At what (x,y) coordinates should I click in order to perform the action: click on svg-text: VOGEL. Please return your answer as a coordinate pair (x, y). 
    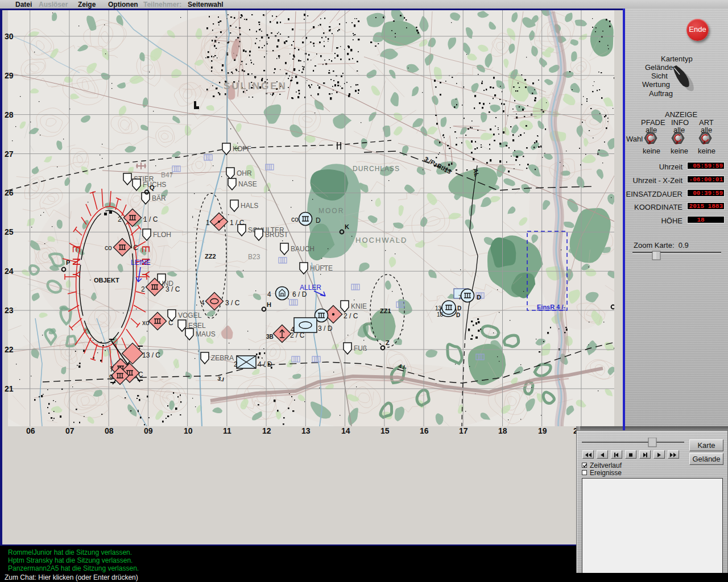
    Looking at the image, I should click on (190, 315).